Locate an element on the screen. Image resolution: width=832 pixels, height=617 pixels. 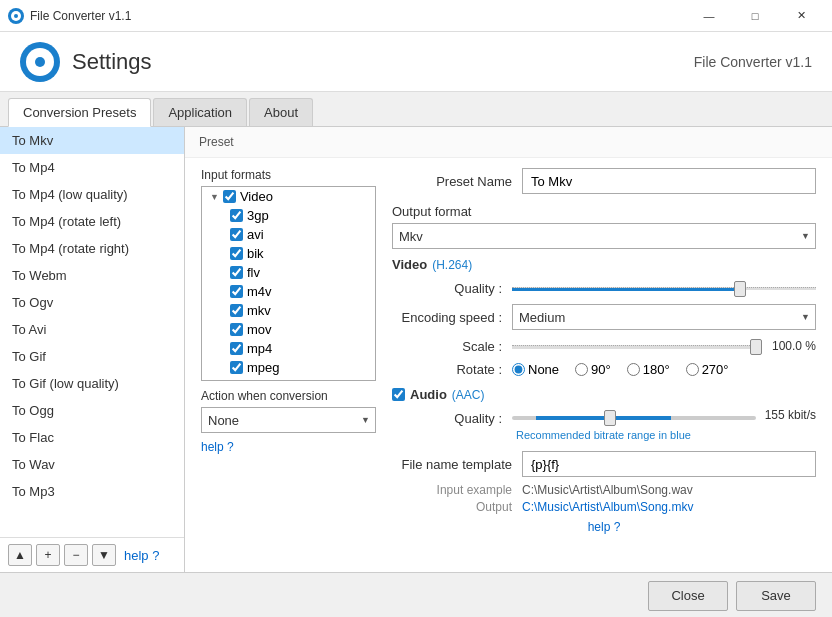
tree-3gp: 3gp is located at coordinates (288, 216).